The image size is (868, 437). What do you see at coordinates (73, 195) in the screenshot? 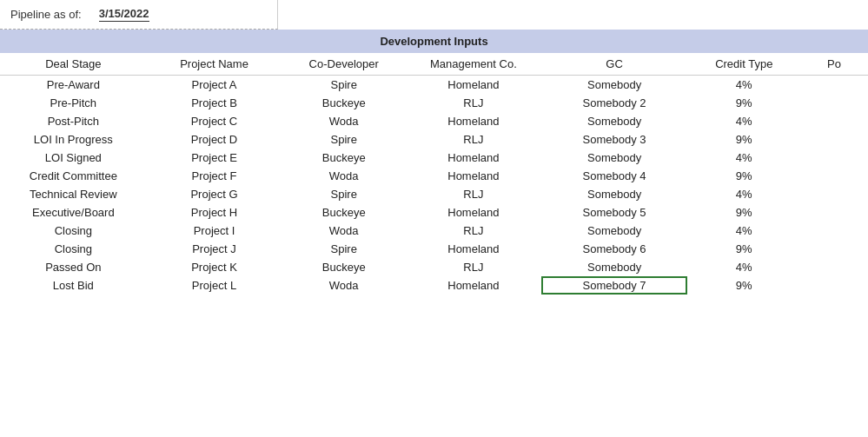
I see `cell-deal_stage: Technical Review` at bounding box center [73, 195].